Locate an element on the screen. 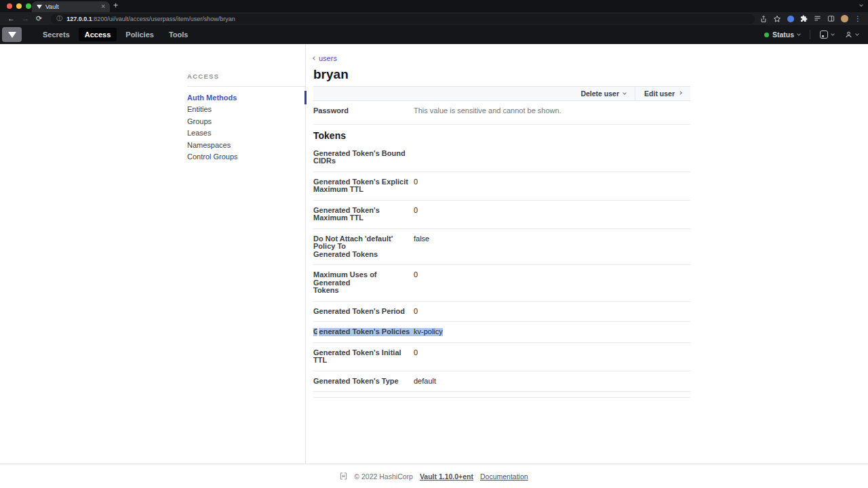 This screenshot has width=868, height=488. copyright-text: © 2022 HashiCorp is located at coordinates (384, 476).